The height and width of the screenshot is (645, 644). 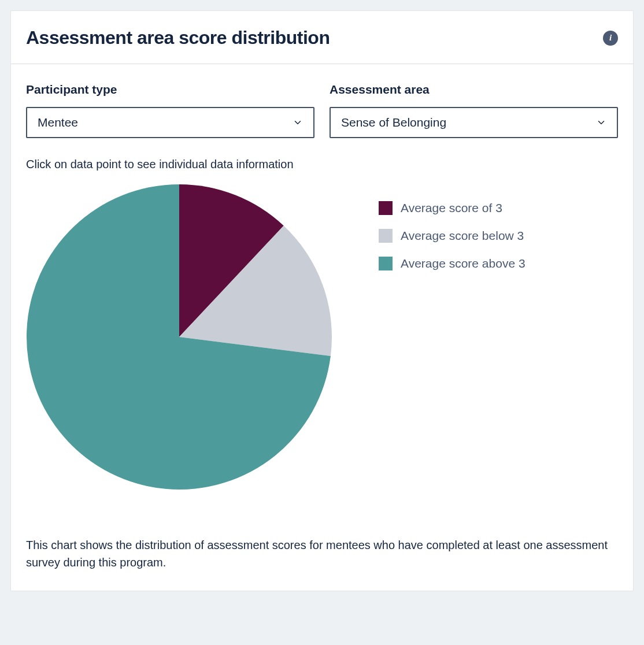 I want to click on chart-hint: Click on data point to see individual da…, so click(x=322, y=164).